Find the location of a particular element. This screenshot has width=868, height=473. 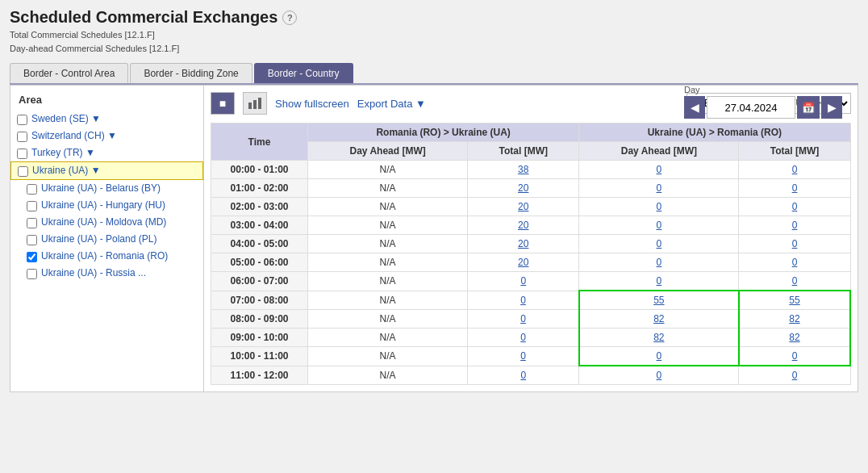

title-text: Scheduled Commercial Exchanges is located at coordinates (144, 18).